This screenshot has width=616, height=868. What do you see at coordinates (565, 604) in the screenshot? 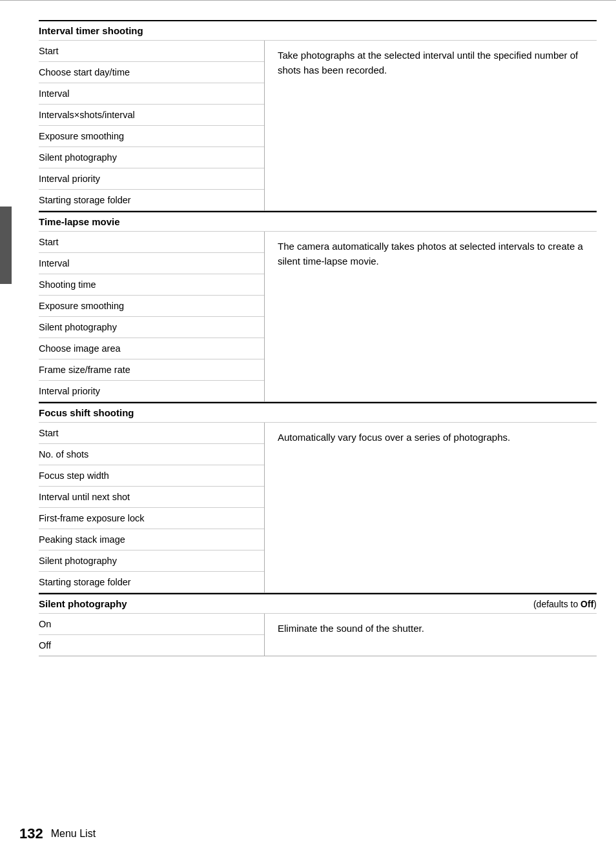
I see `section-default-note: (defaults to Off)` at bounding box center [565, 604].